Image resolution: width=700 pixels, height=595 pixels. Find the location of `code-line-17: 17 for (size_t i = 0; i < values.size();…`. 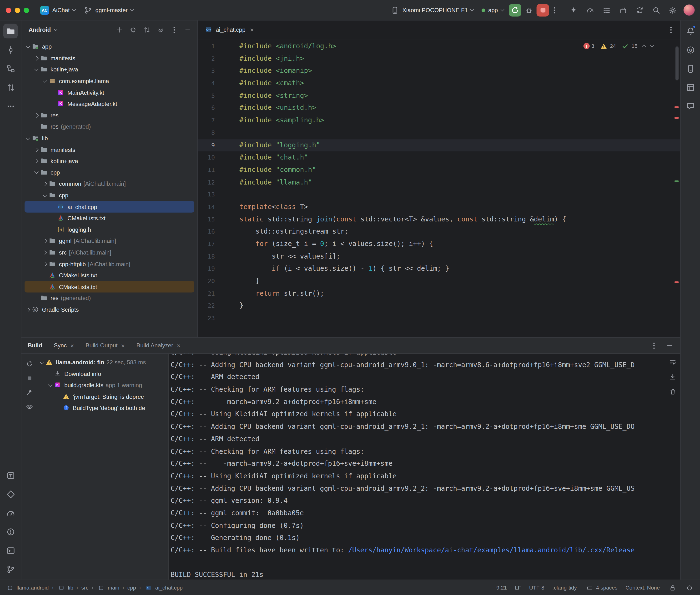

code-line-17: 17 for (size_t i = 0; i < values.size();… is located at coordinates (439, 244).